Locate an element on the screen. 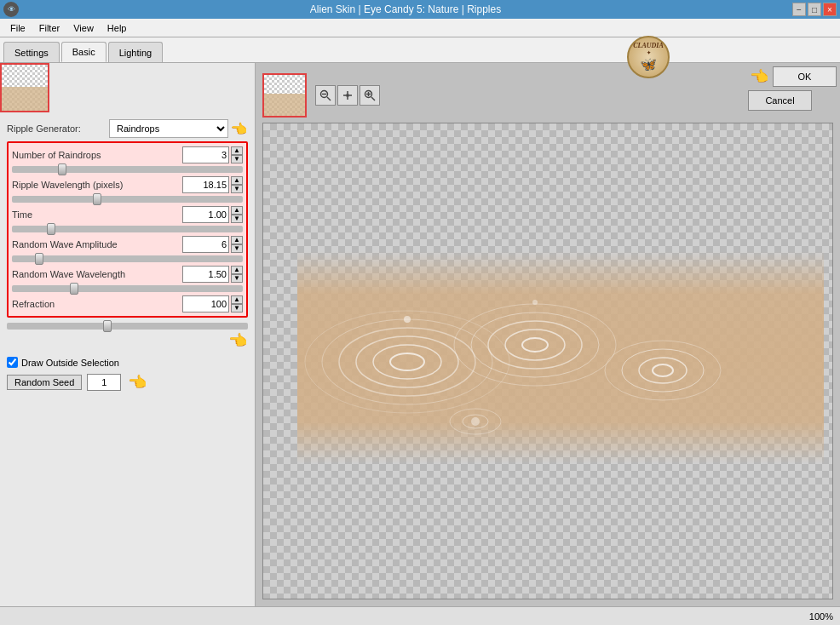 The image size is (840, 625). menu-filter: Filter is located at coordinates (49, 28).